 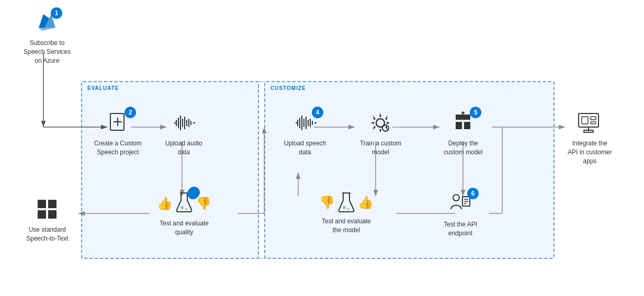 What do you see at coordinates (318, 112) in the screenshot?
I see `badge-4: 4` at bounding box center [318, 112].